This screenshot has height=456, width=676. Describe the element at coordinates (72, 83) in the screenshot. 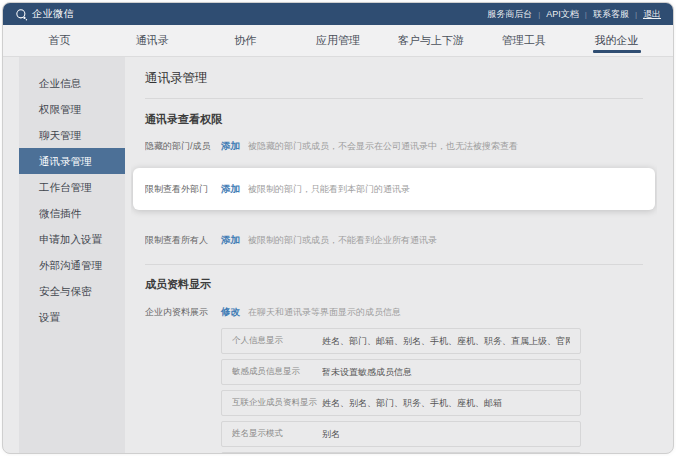

I see `sidebar-item: 企业信息` at that location.